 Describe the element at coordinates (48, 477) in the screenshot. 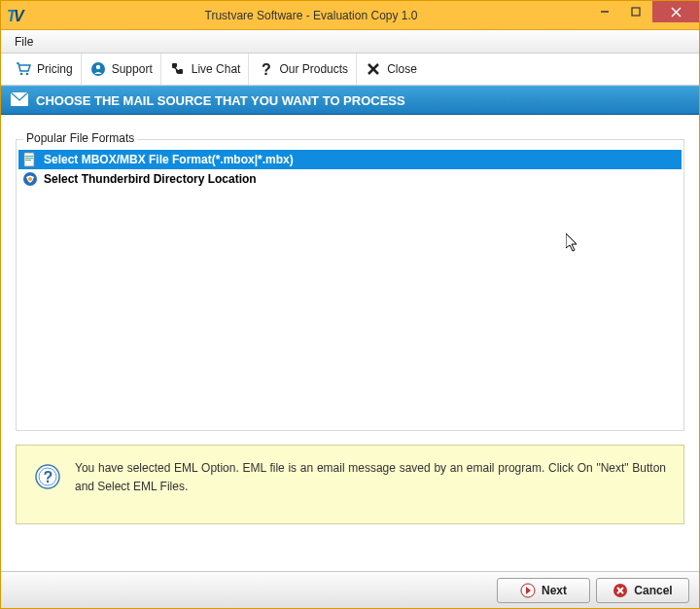

I see `help-icon: ?` at that location.